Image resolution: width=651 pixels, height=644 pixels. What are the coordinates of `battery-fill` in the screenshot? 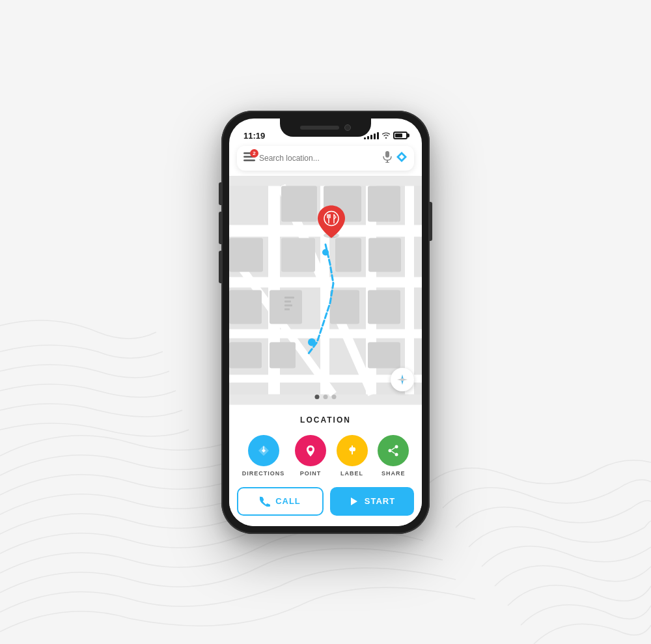 It's located at (398, 135).